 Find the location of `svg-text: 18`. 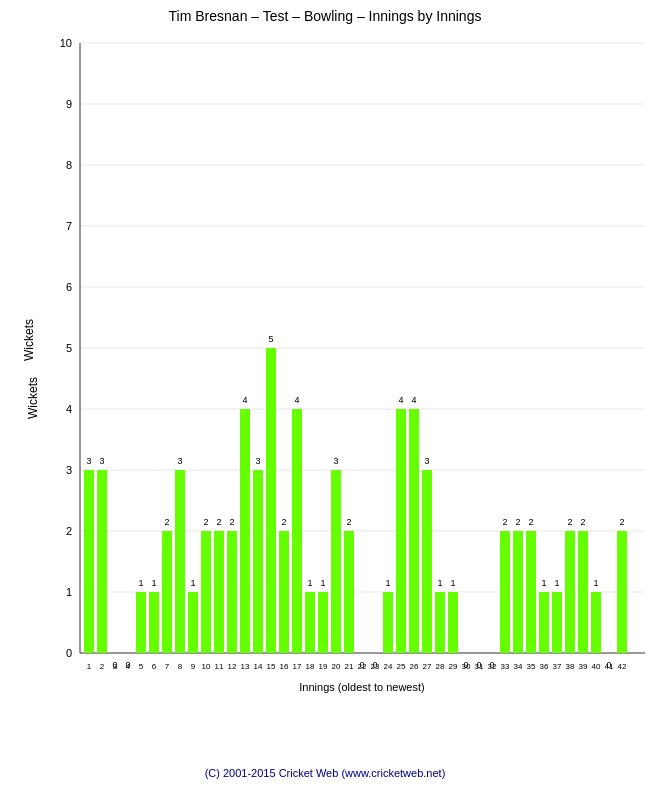

svg-text: 18 is located at coordinates (310, 666).